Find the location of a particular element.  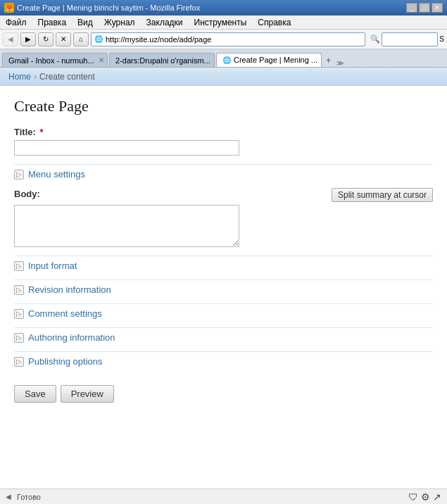

publishing-label: Publishing options is located at coordinates (65, 362).